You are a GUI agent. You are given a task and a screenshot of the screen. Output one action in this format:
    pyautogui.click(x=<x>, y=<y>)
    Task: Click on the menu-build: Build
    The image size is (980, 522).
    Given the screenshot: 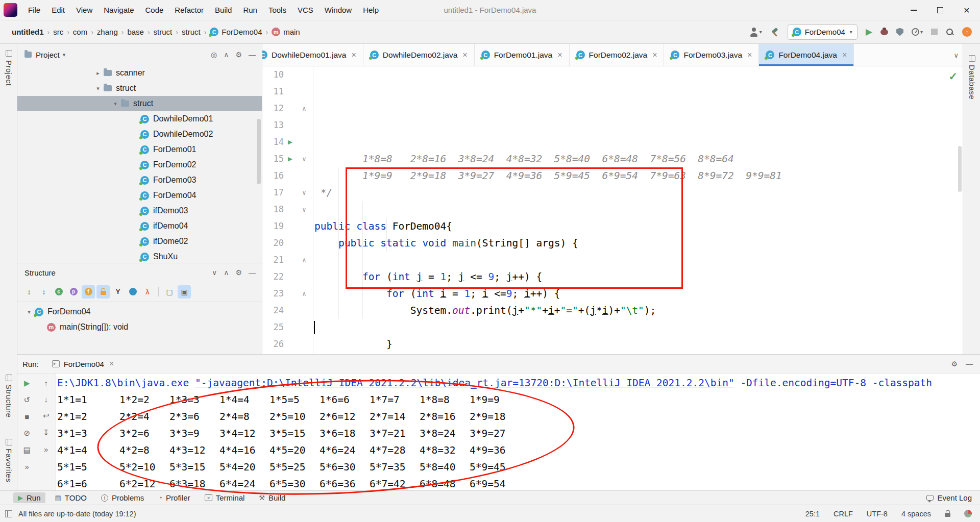 What is the action you would take?
    pyautogui.click(x=224, y=10)
    